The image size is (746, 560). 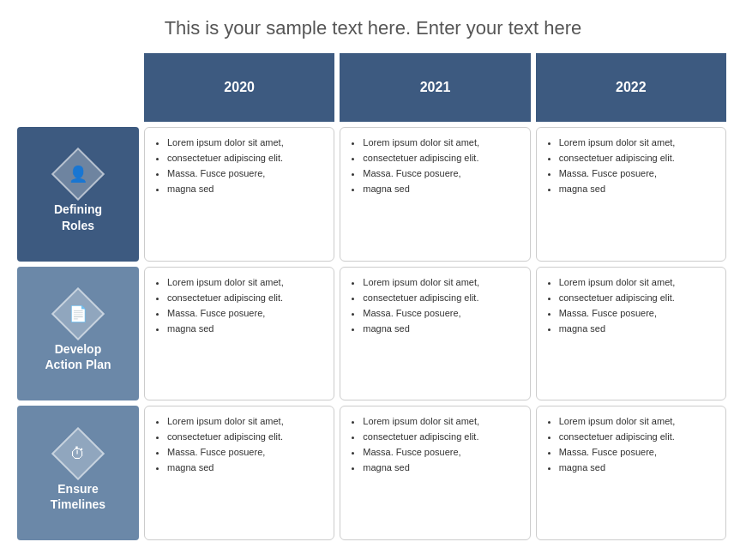 I want to click on develop-action-icon: 📄, so click(x=78, y=314).